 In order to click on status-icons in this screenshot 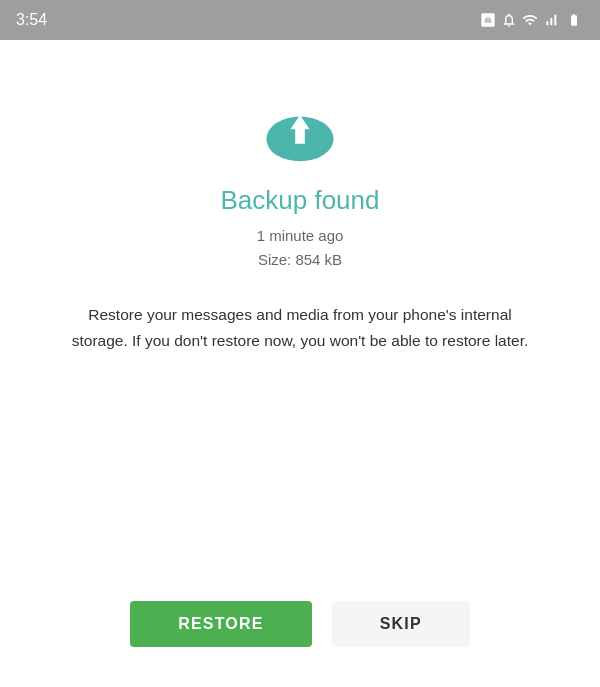, I will do `click(532, 20)`.